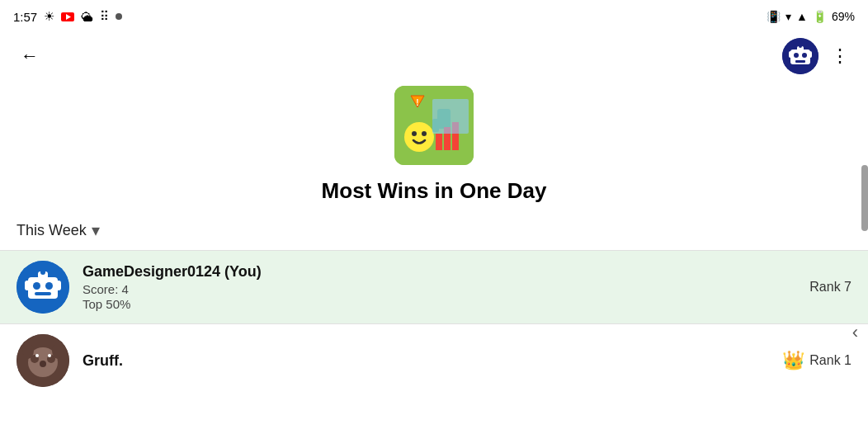  I want to click on other-user-rank-label: Rank 1, so click(830, 361).